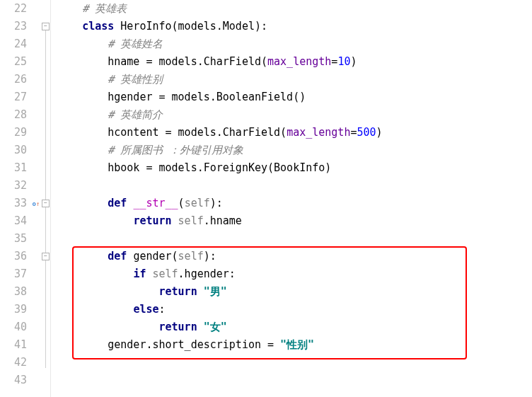  I want to click on code-text: hbook = models.ForeignKey(BookInfo), so click(219, 168).